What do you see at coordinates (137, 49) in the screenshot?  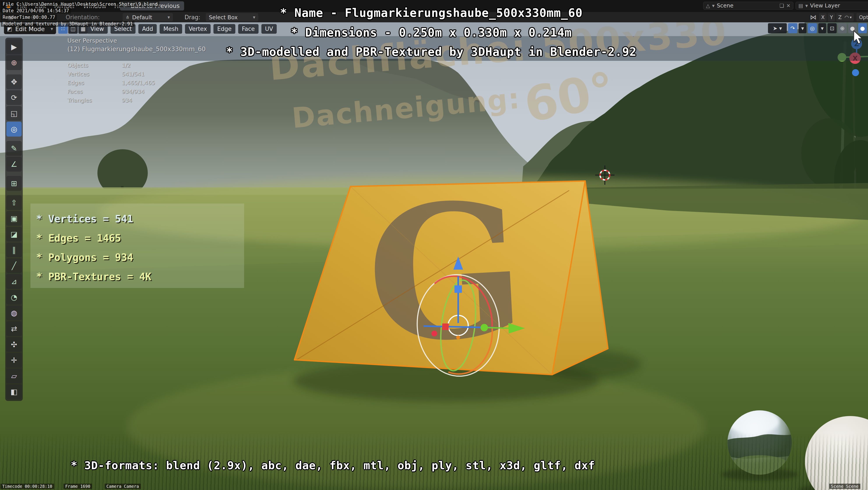 I see `active-object-label: (12) Flugmarkierungshaube_500x330mm_60` at bounding box center [137, 49].